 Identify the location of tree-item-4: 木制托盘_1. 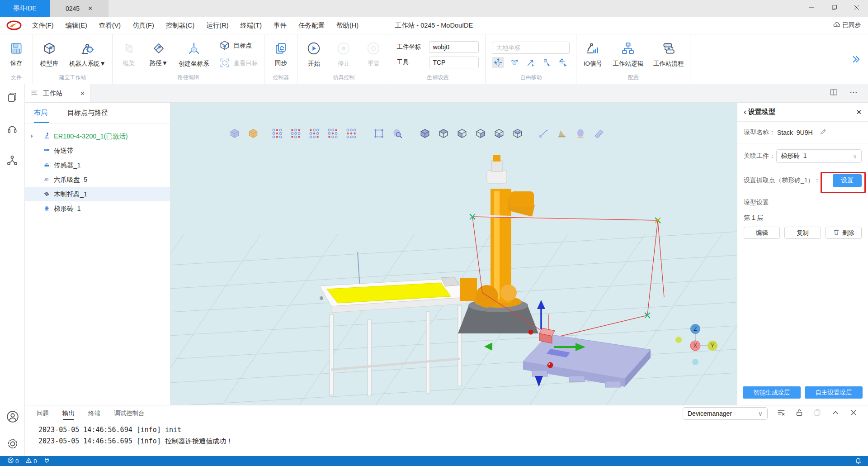
(98, 194).